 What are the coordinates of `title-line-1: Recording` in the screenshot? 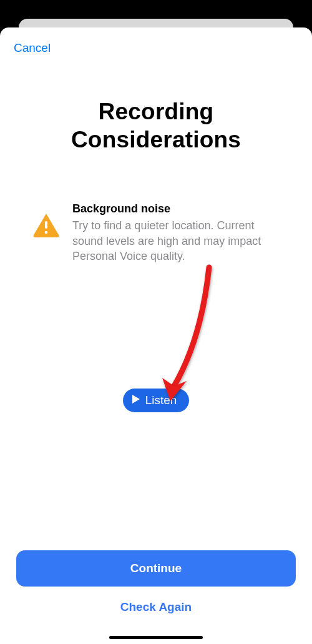 It's located at (156, 111).